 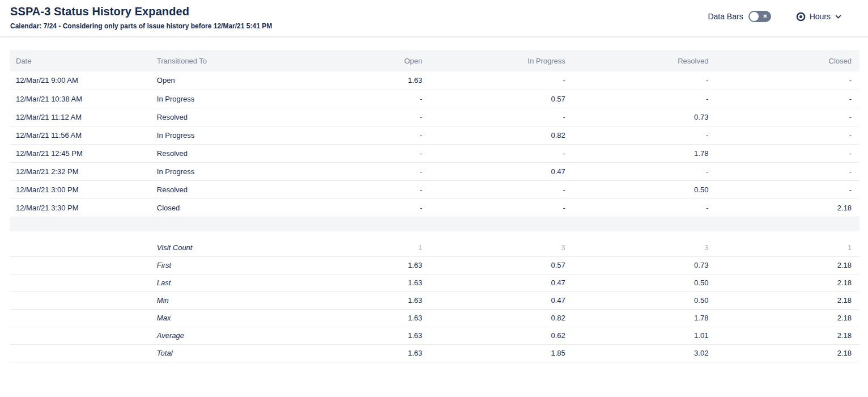 I want to click on transitioned-to-cell: Closed, so click(x=219, y=208).